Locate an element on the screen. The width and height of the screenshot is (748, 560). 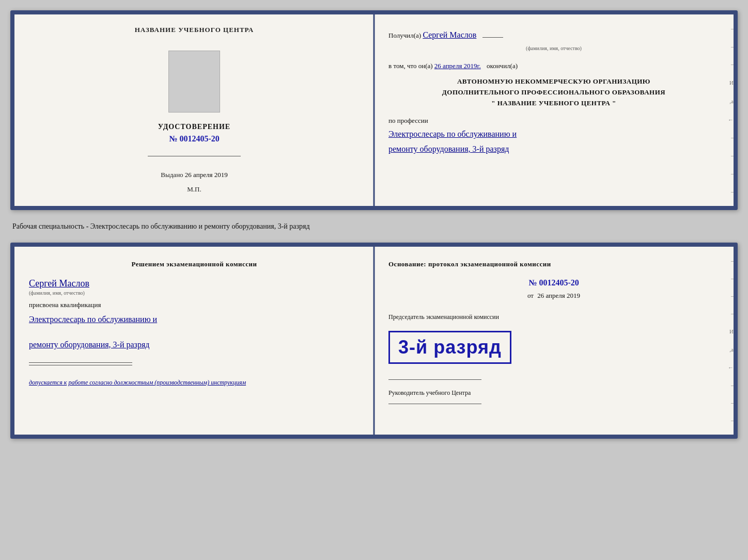
profession-value1: Электрослесарь по обслуживанию и is located at coordinates (554, 134).